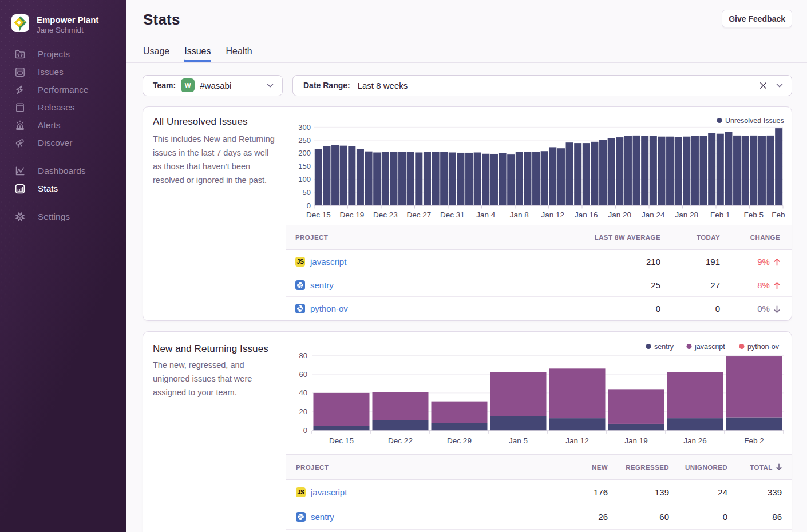 This screenshot has width=807, height=532. Describe the element at coordinates (754, 121) in the screenshot. I see `svg-text: Unresolved Issues` at that location.